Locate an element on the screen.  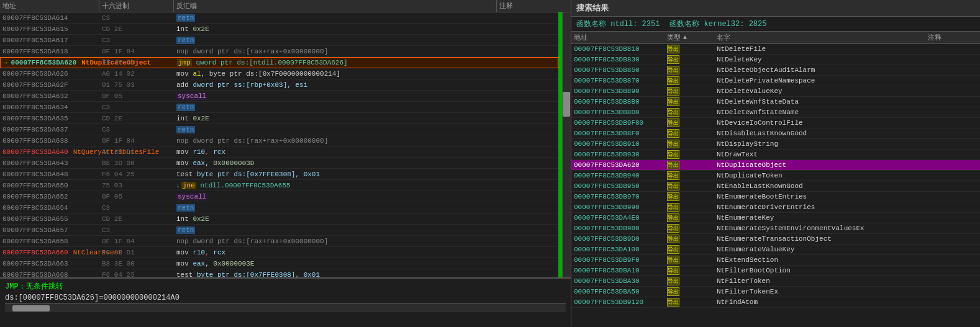
search-col-addr-header: 地址 is located at coordinates (620, 37).